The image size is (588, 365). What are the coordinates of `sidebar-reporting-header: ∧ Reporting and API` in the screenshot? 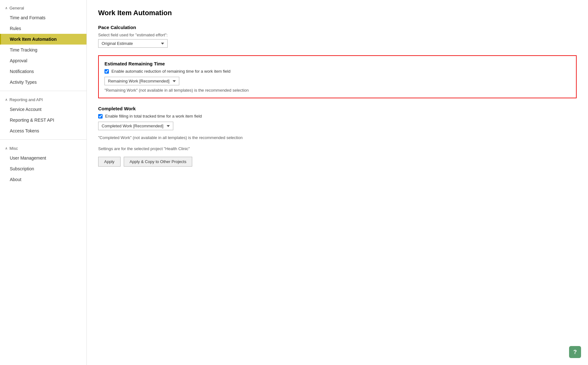 It's located at (43, 99).